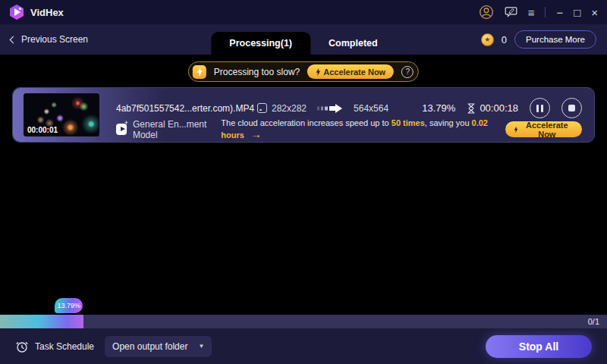 Image resolution: width=607 pixels, height=364 pixels. What do you see at coordinates (407, 72) in the screenshot?
I see `help-icon: ?` at bounding box center [407, 72].